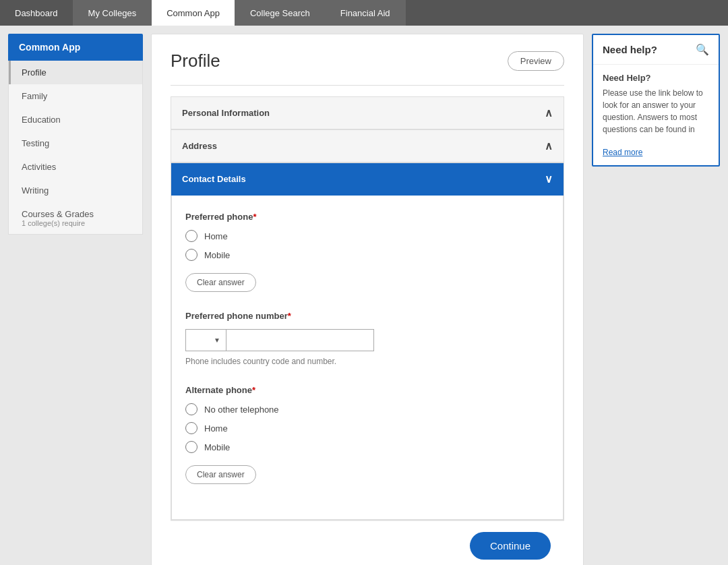 This screenshot has width=728, height=565. I want to click on tab-my-colleges: My Colleges, so click(113, 13).